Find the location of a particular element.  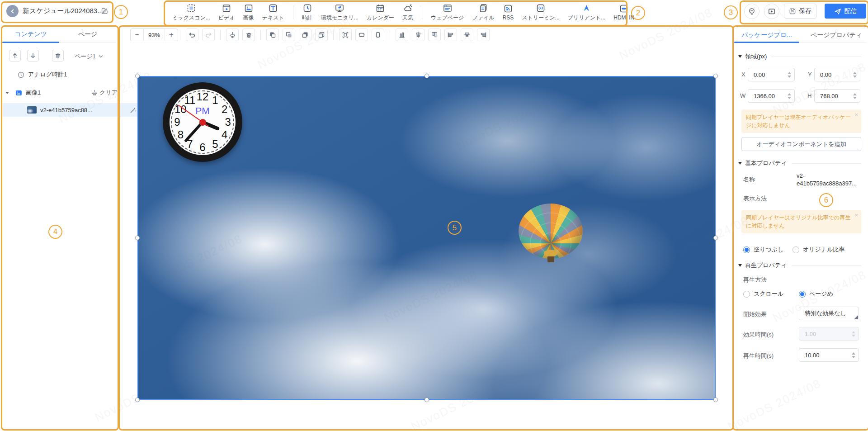

tab-contents: コンテンツ is located at coordinates (31, 34).